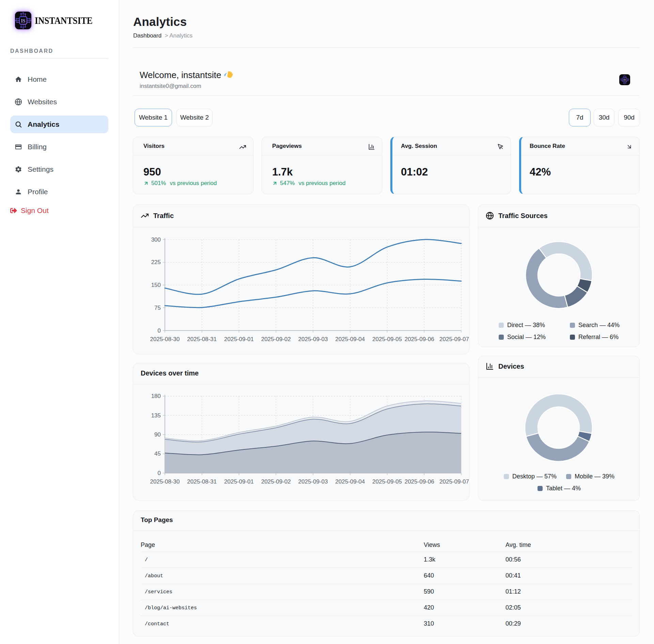 The width and height of the screenshot is (654, 644). Describe the element at coordinates (157, 435) in the screenshot. I see `svg-text: 90` at that location.